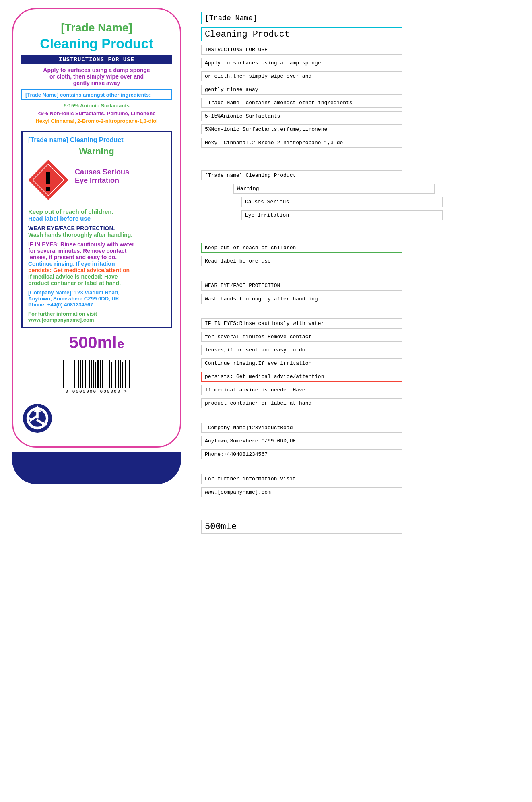  What do you see at coordinates (102, 180) in the screenshot?
I see `eye-irritation-text: Eye Irritation` at bounding box center [102, 180].